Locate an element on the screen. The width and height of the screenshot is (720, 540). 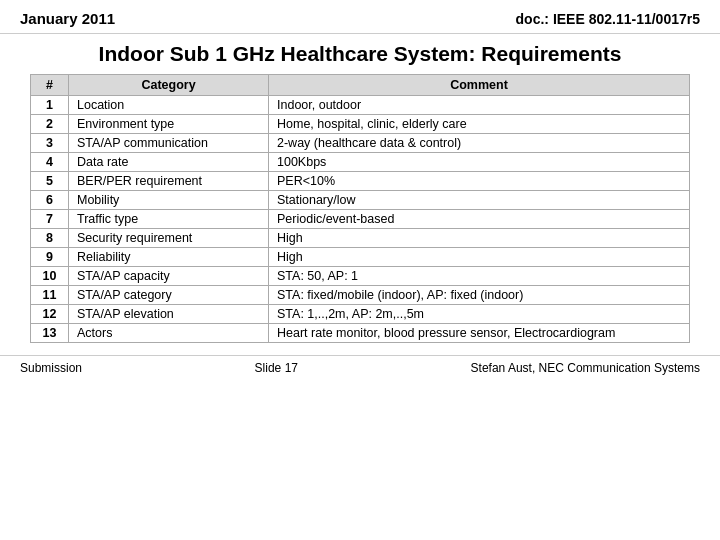
cell-comment: Indoor, outdoor is located at coordinates (480, 106).